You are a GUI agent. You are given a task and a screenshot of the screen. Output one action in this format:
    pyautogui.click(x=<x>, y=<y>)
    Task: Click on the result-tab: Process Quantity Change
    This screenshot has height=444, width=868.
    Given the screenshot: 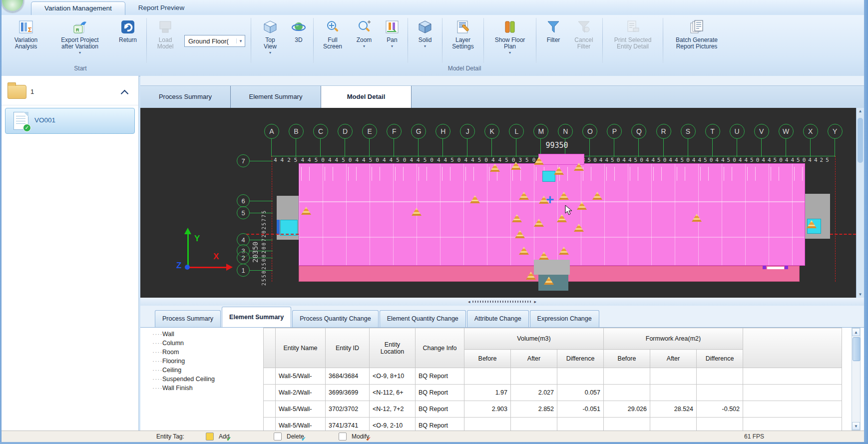 What is the action you would take?
    pyautogui.click(x=335, y=319)
    